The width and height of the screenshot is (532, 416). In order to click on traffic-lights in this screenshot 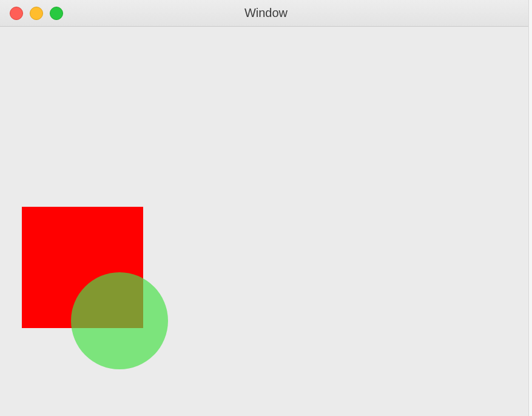, I will do `click(32, 13)`.